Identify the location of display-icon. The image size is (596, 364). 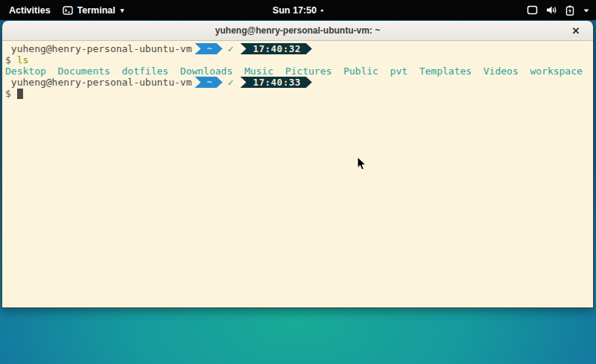
(532, 10).